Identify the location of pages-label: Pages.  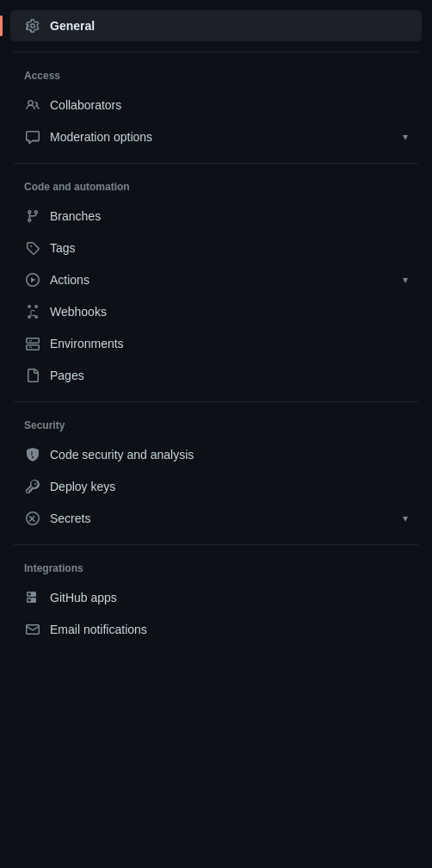
(229, 375).